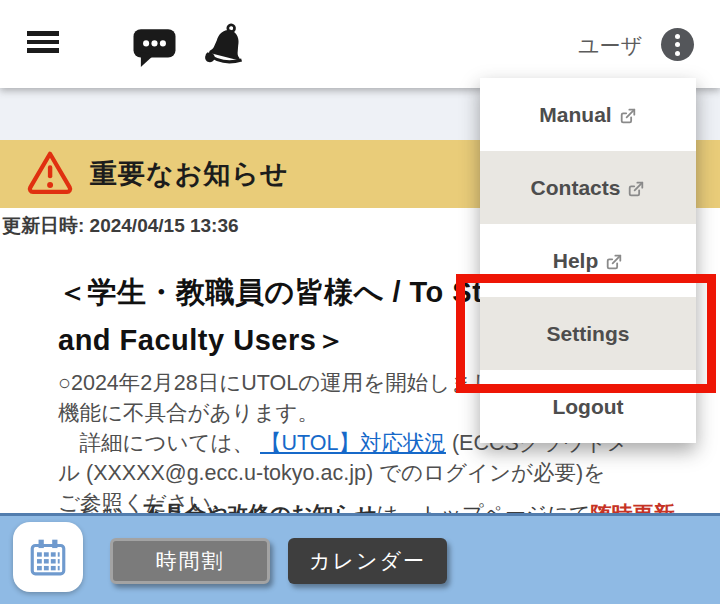 This screenshot has height=604, width=720. What do you see at coordinates (154, 46) in the screenshot?
I see `chat-bubble-icon` at bounding box center [154, 46].